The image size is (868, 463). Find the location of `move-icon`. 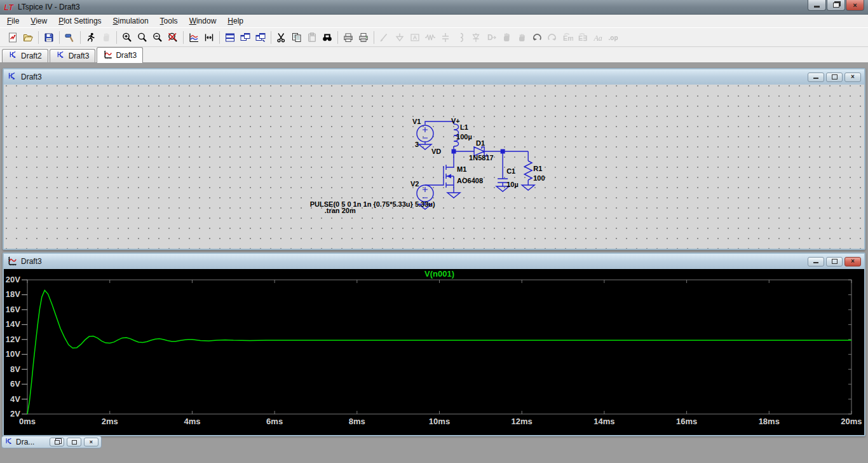

move-icon is located at coordinates (506, 38).